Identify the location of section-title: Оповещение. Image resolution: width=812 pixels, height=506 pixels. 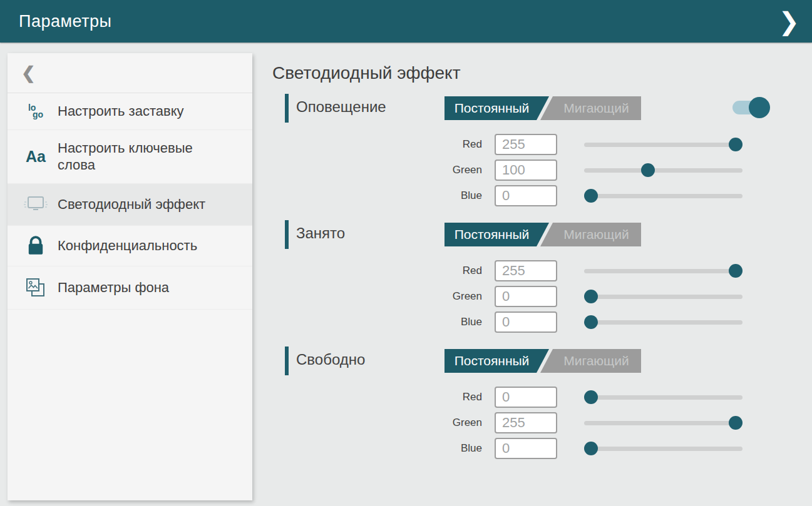
(341, 107).